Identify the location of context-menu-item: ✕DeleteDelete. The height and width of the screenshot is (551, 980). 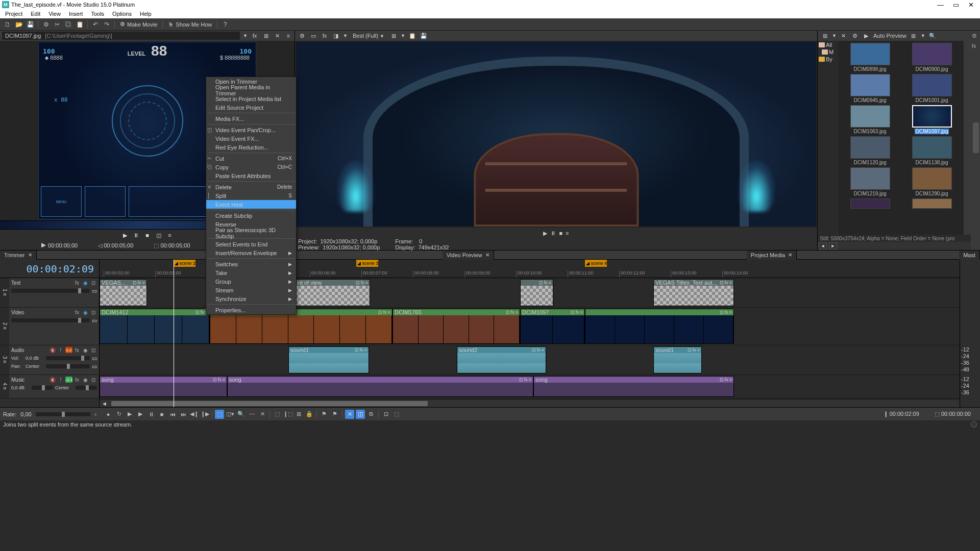
(251, 187).